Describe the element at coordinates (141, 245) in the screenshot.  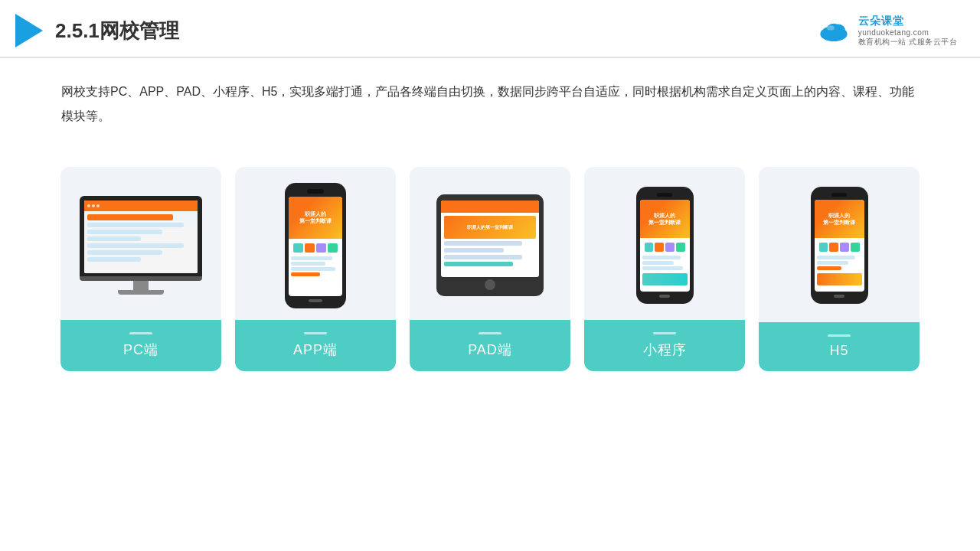
I see `pc-mockup` at that location.